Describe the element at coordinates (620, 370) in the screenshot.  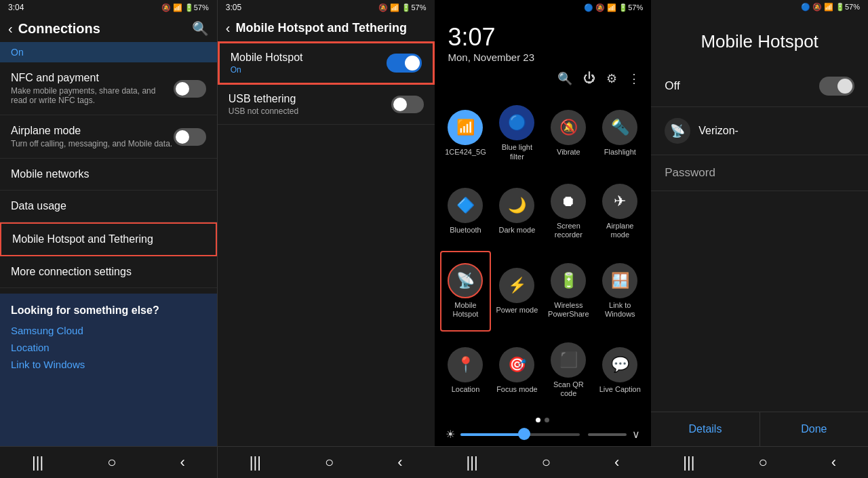
I see `tile-live-caption: 💬 Live Caption` at that location.